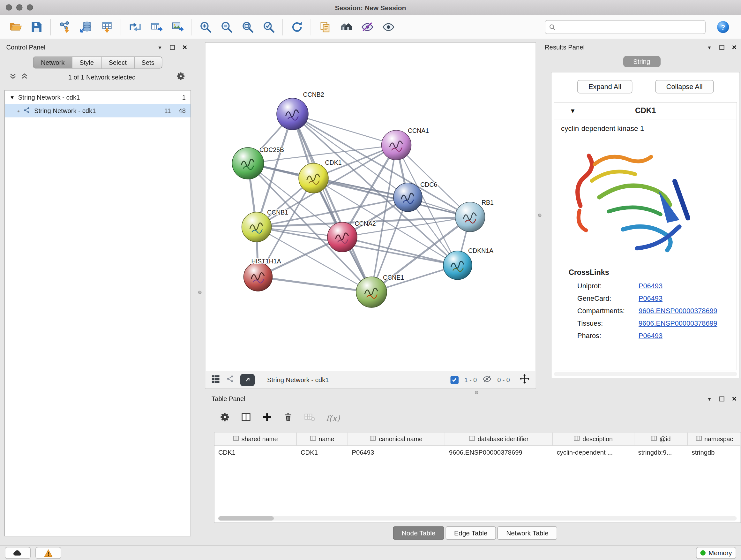 This screenshot has width=741, height=560. Describe the element at coordinates (419, 533) in the screenshot. I see `tab-node-table: Node Table` at that location.